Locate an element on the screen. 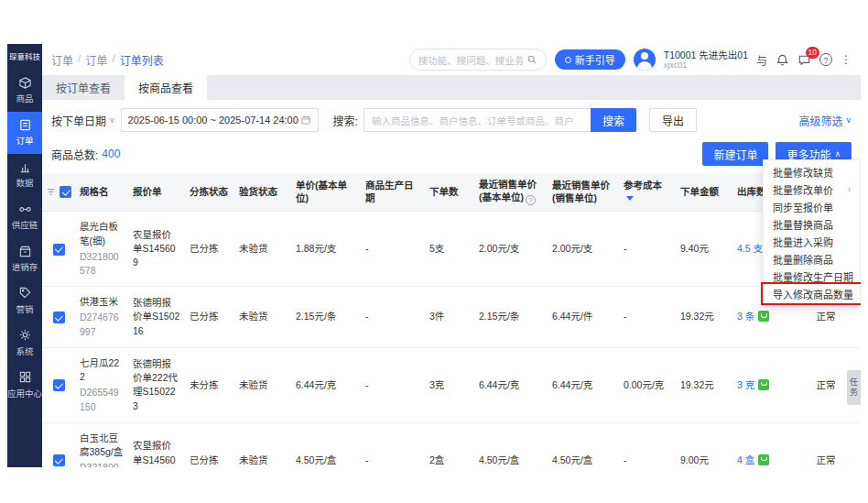  menu-item-batch-delete-product: 批量删除商品 is located at coordinates (811, 258).